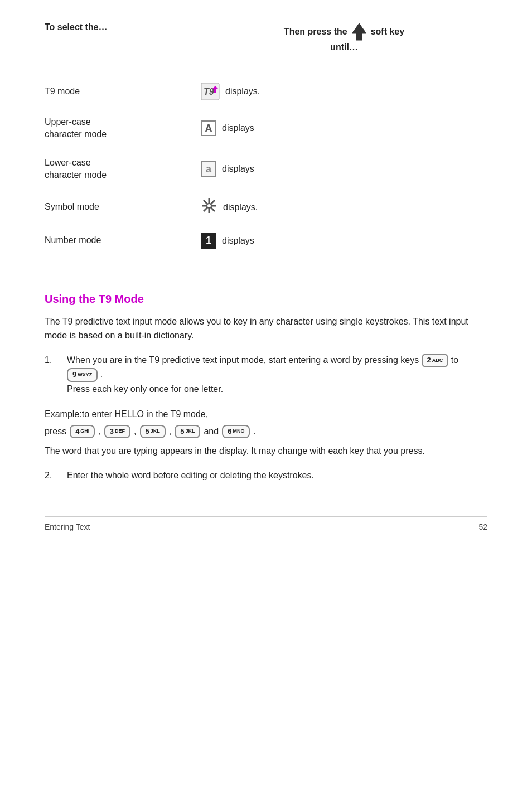  I want to click on list-content-1: When you are in the T9 predictive text i…, so click(277, 375).